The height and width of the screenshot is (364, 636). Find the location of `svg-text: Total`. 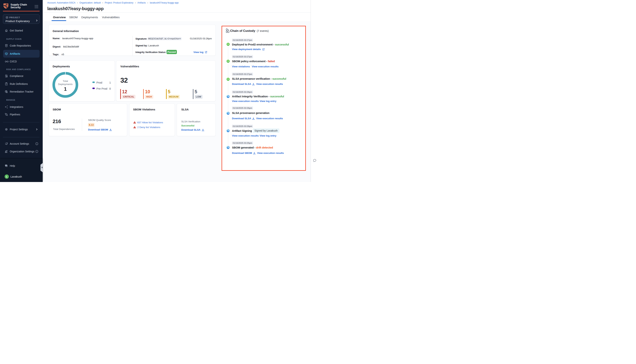

svg-text: Total is located at coordinates (65, 81).